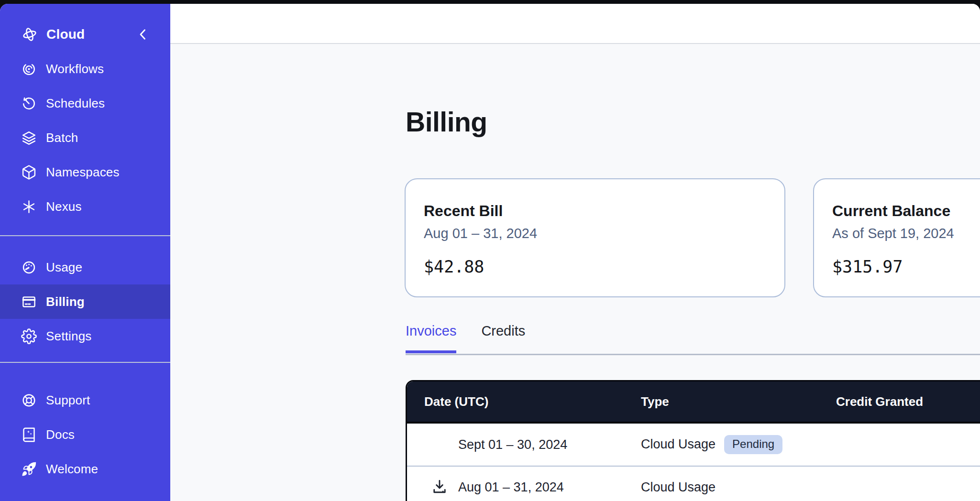 This screenshot has width=980, height=501. What do you see at coordinates (694, 483) in the screenshot?
I see `invoice-row: Aug 01 – 31, 2024 Cloud Usage` at bounding box center [694, 483].